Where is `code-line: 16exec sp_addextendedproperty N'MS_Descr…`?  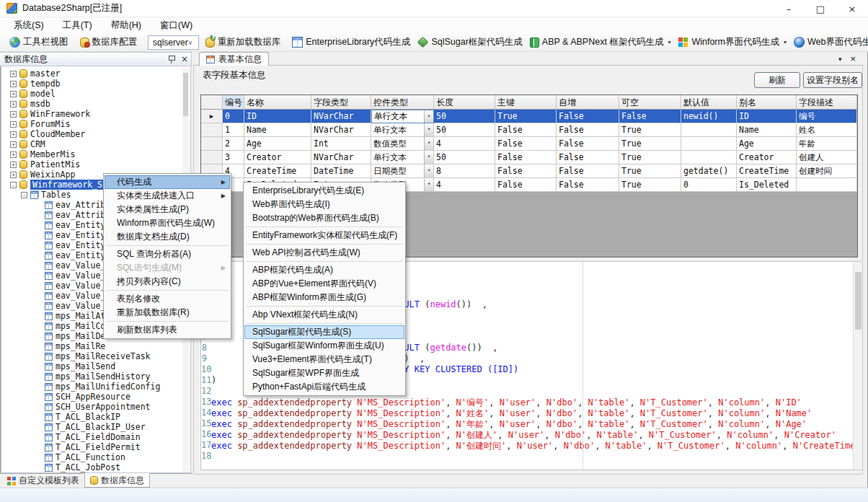
code-line: 16exec sp_addextendedproperty N'MS_Descr… is located at coordinates (532, 434).